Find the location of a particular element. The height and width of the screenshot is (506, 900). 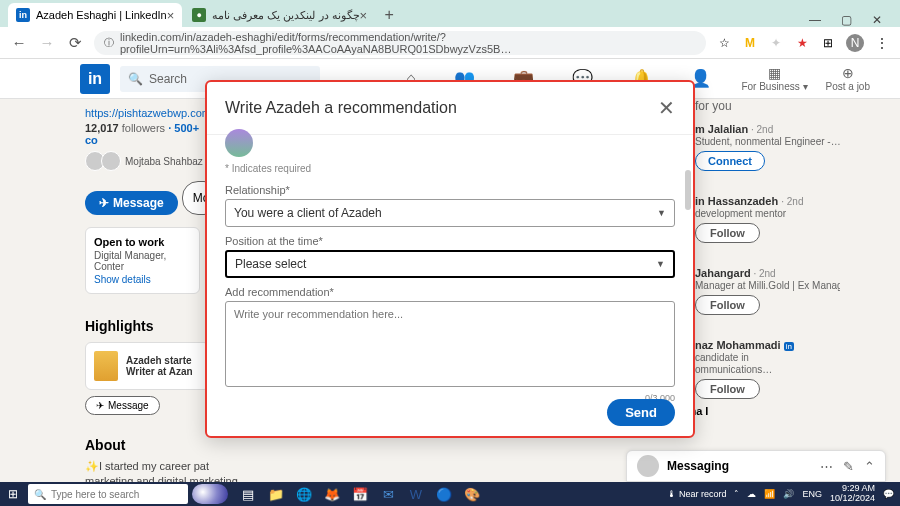

highlight-icon is located at coordinates (106, 366).